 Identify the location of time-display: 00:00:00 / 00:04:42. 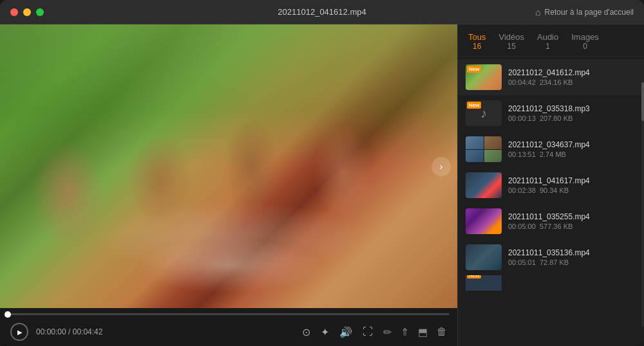
(70, 332).